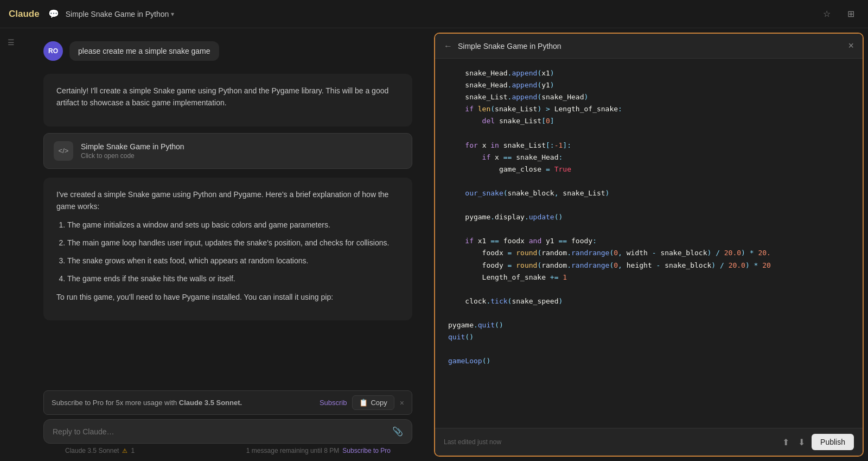  Describe the element at coordinates (100, 451) in the screenshot. I see `status-left: Claude 3.5 Sonnet ⚠ 1` at that location.